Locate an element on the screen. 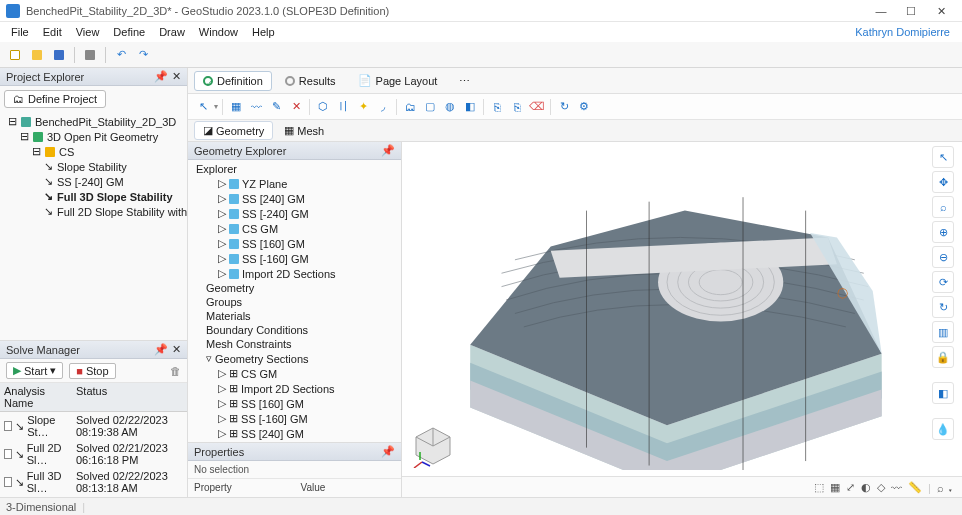 This screenshot has height=515, width=962. tree-geometry: ⊟ 3D Open Pit Geometry is located at coordinates (102, 136).